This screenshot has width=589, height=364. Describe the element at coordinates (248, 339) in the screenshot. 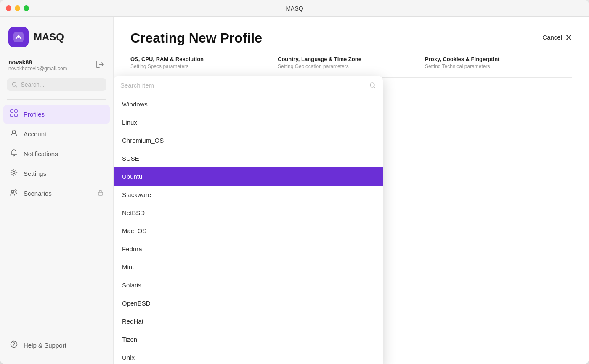

I see `dropdown-item: Tizen` at that location.